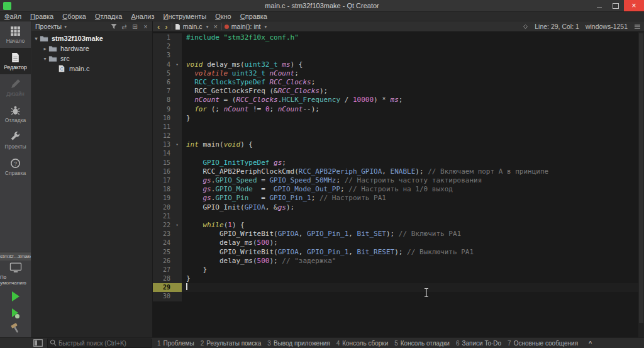  Describe the element at coordinates (399, 163) in the screenshot. I see `code-line: 15 GPIO_InitTypeDef gs;` at that location.